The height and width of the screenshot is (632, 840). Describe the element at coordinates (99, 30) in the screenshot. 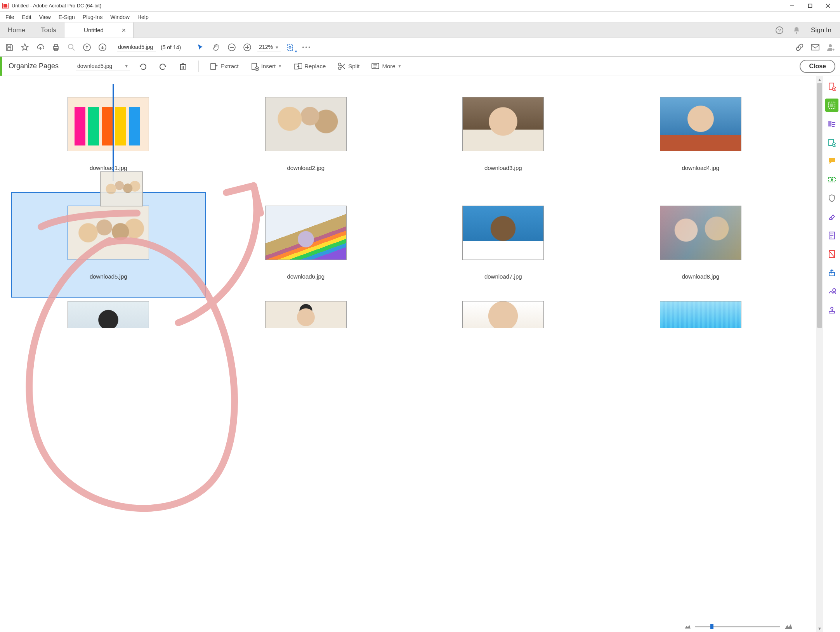

I see `tab-document: Untitled ✕` at that location.